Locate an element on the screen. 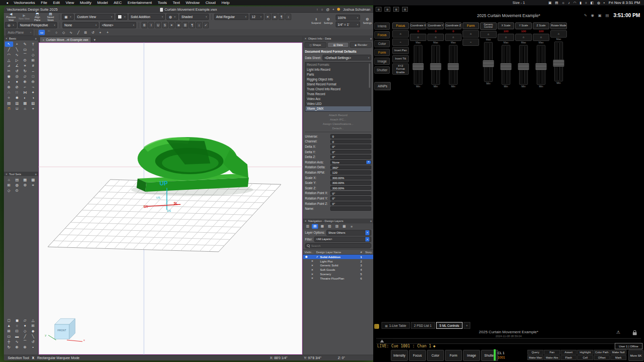 Image resolution: width=644 pixels, height=362 pixels. tool-mode-button: ○ is located at coordinates (57, 32).